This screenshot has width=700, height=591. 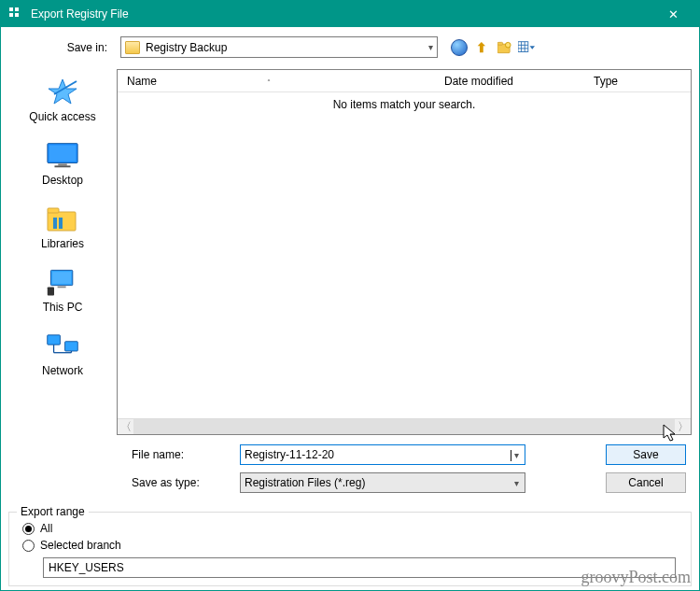 What do you see at coordinates (133, 48) in the screenshot?
I see `folder-icon` at bounding box center [133, 48].